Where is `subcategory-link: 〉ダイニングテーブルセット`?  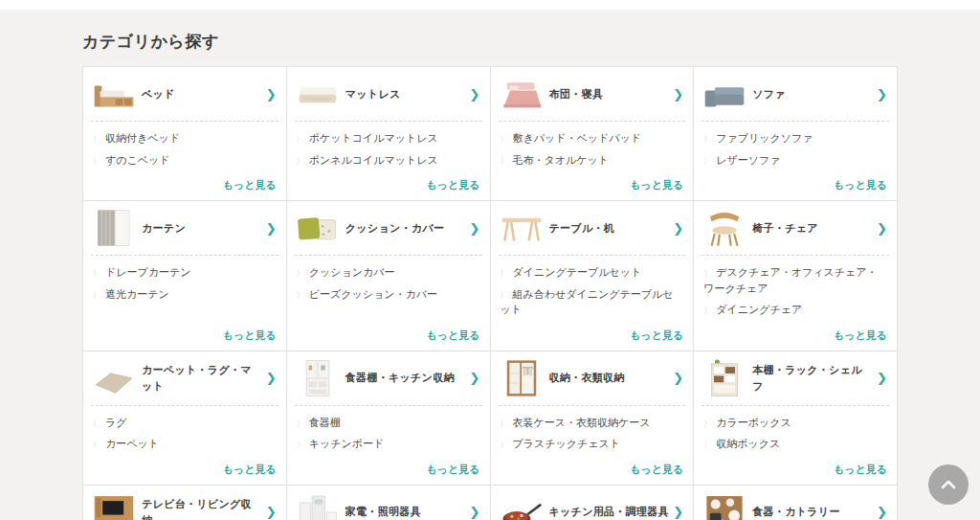
subcategory-link: 〉ダイニングテーブルセット is located at coordinates (592, 272).